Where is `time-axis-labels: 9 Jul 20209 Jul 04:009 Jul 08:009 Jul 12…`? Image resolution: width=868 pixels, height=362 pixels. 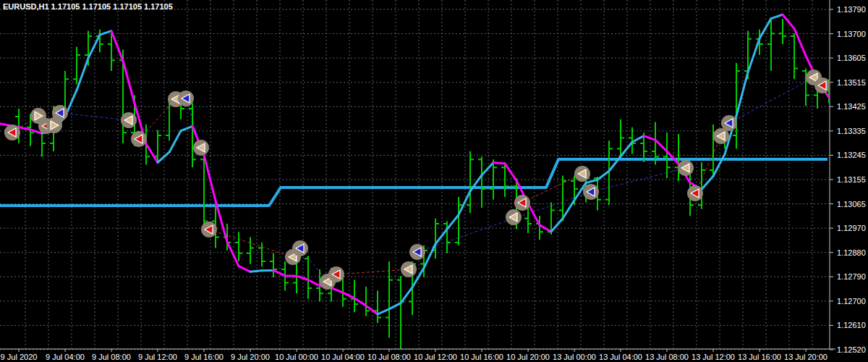
time-axis-labels: 9 Jul 20209 Jul 04:009 Jul 08:009 Jul 12… is located at coordinates (414, 355).